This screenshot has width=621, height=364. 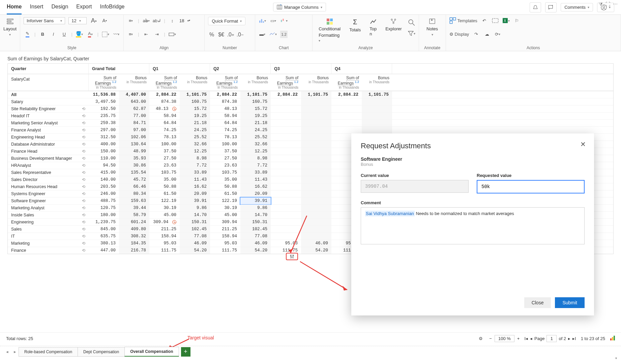 What do you see at coordinates (165, 201) in the screenshot?
I see `cell: 122.19` at bounding box center [165, 201].